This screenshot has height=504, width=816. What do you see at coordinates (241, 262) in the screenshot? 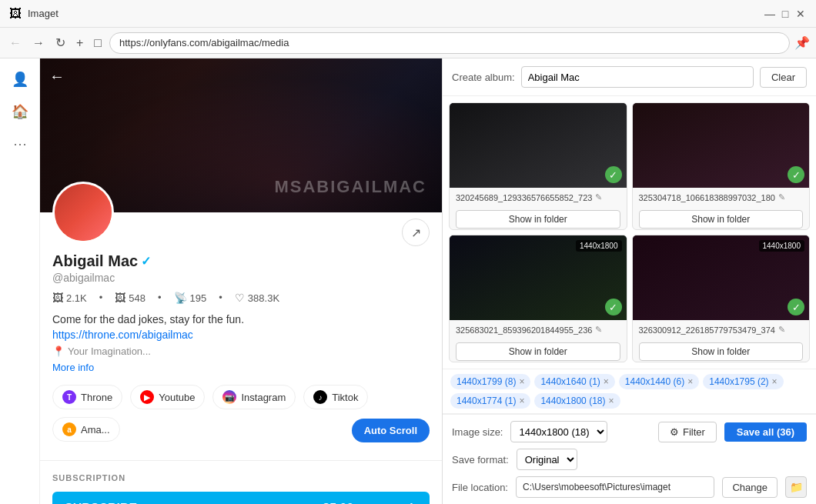
I see `profile-name: Abigail Mac ✓` at bounding box center [241, 262].